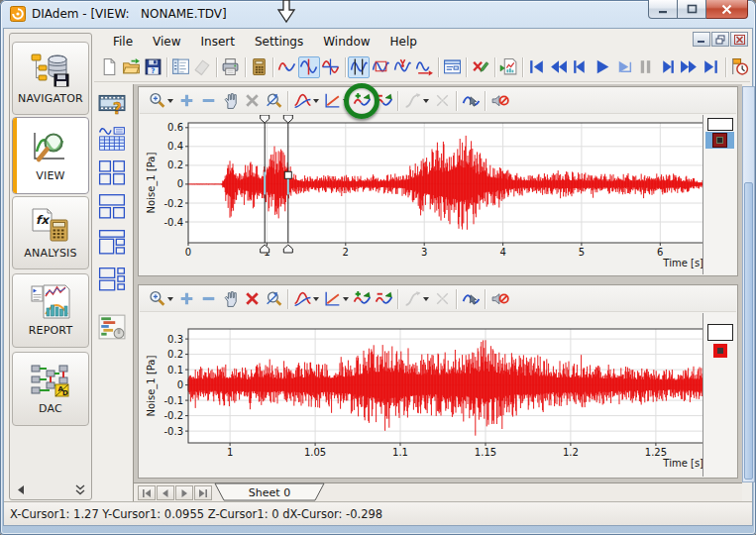 The height and width of the screenshot is (535, 756). I want to click on undo-zoom-button, so click(252, 299).